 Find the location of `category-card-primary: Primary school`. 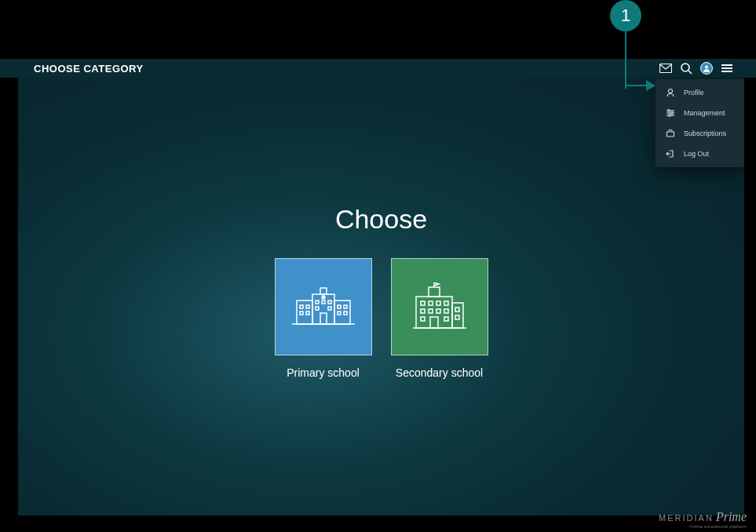

category-card-primary: Primary school is located at coordinates (323, 319).